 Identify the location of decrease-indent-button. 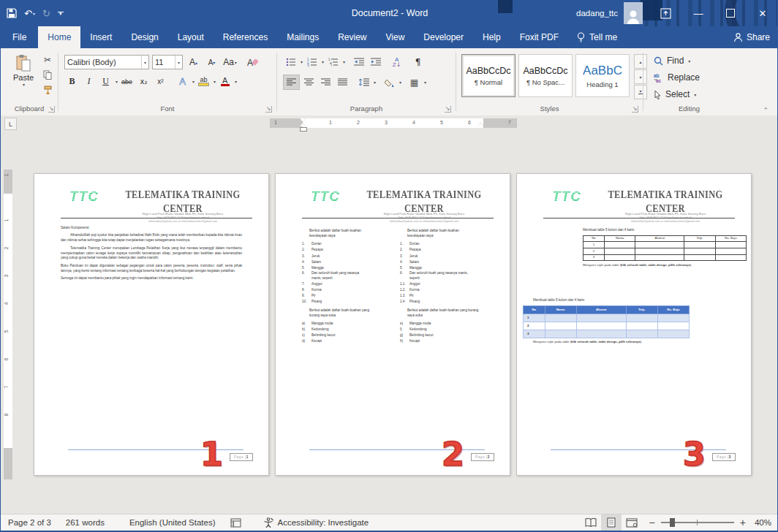
(358, 61).